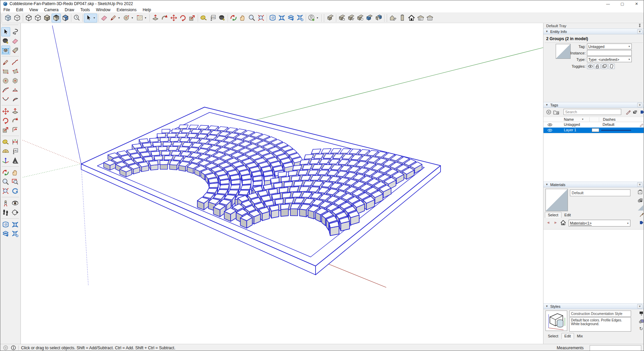 This screenshot has width=644, height=351. What do you see at coordinates (6, 234) in the screenshot?
I see `send-to-layout-tool` at bounding box center [6, 234].